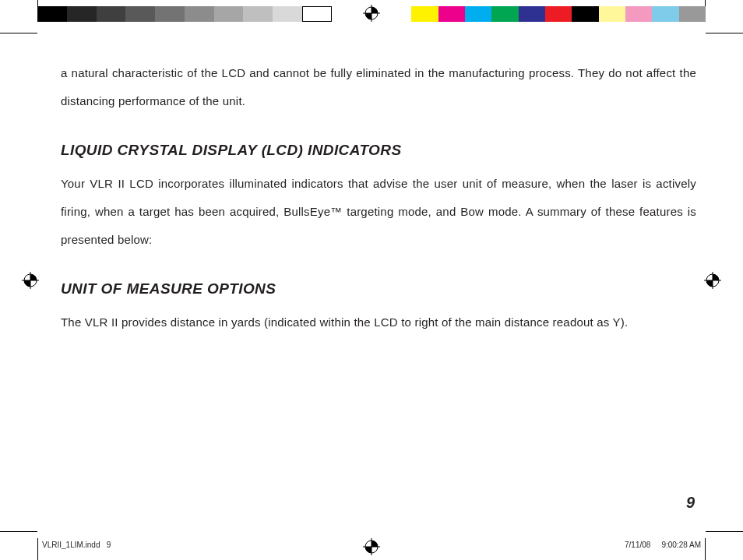 The height and width of the screenshot is (560, 743). What do you see at coordinates (379, 322) in the screenshot?
I see `section-body-unit-of-measure: The VLR II provides distance in yards (i…` at bounding box center [379, 322].